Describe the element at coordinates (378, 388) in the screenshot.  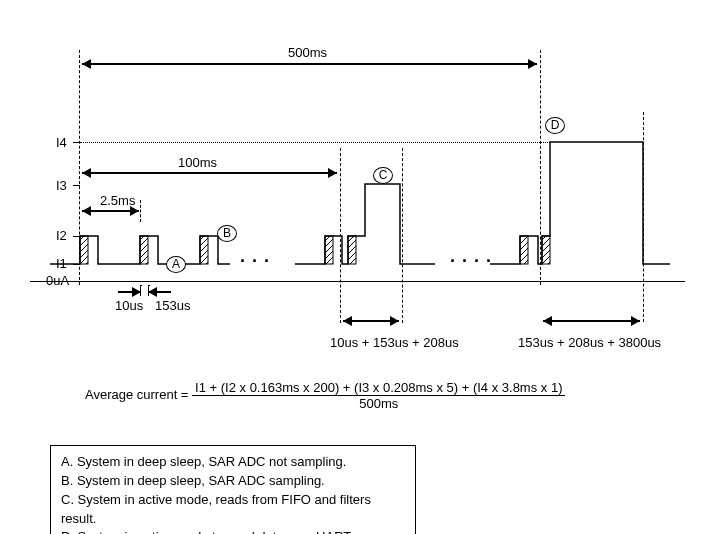
I see `formula-numerator: I1 + (I2 x 0.163ms x 200) + (I3 x 0.208m…` at that location.